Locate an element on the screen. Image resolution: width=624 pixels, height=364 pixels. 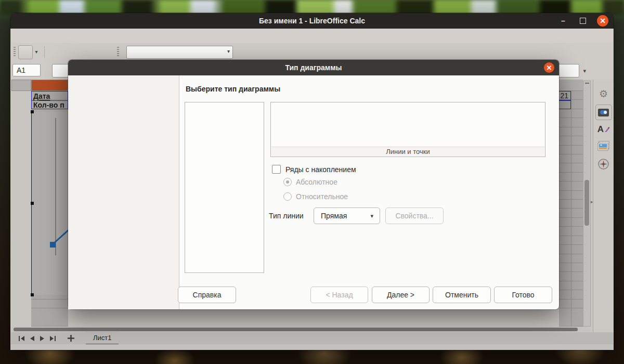
styles-icon: A is located at coordinates (601, 129).